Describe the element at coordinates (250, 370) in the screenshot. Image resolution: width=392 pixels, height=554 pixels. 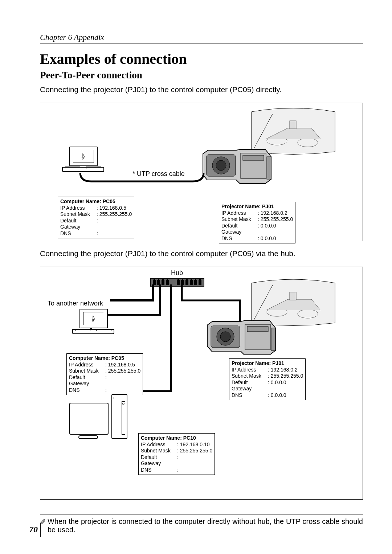
I see `d2-pj01-ip-k: IP Address` at that location.